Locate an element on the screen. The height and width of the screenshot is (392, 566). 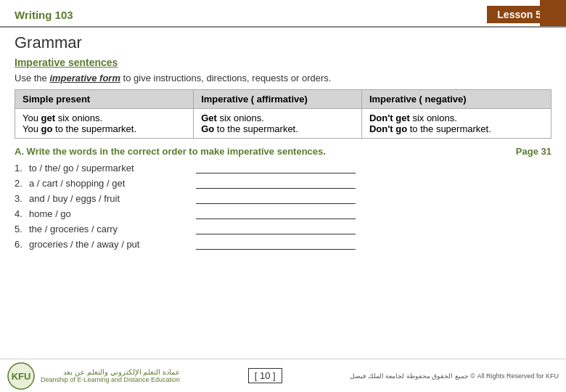
svg-text: KFU is located at coordinates (22, 376).